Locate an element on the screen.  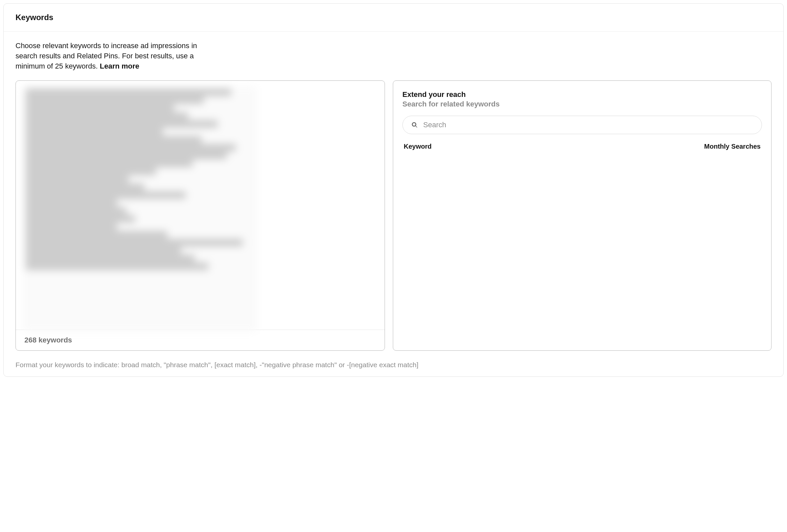
keywords-count: 268 keywords is located at coordinates (200, 337).